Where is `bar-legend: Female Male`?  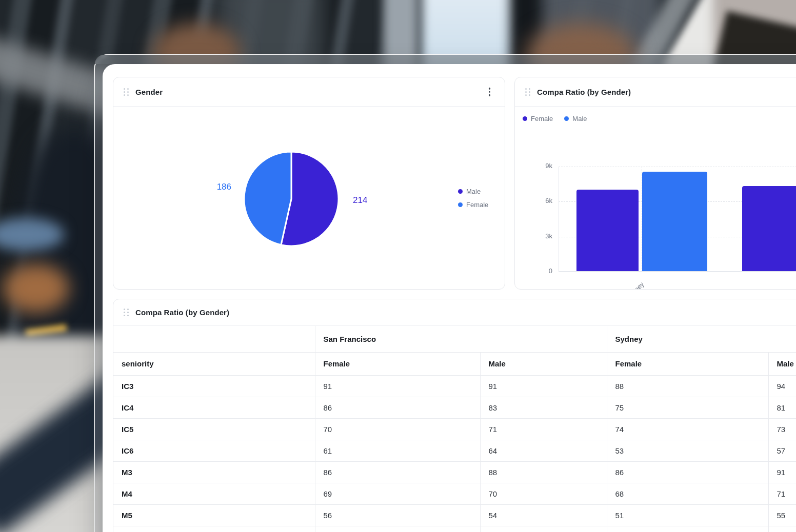
bar-legend: Female Male is located at coordinates (555, 119).